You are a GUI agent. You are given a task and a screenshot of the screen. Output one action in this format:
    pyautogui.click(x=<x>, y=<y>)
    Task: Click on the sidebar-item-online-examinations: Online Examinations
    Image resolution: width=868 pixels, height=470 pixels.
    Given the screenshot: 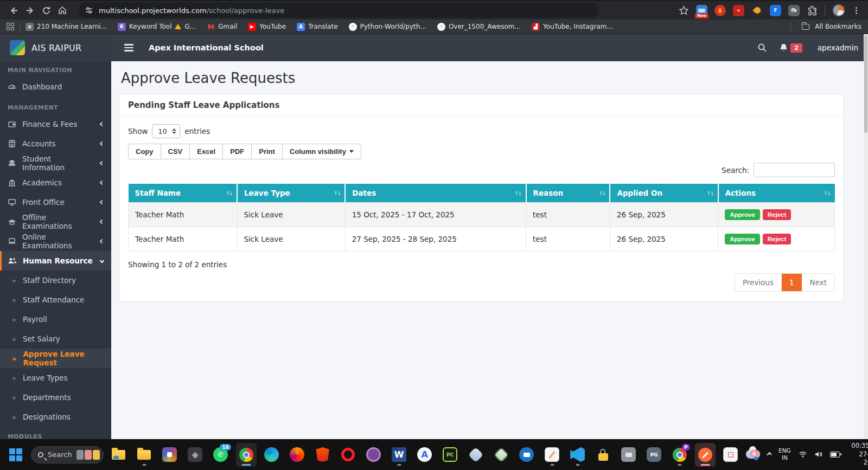 What is the action you would take?
    pyautogui.click(x=55, y=241)
    